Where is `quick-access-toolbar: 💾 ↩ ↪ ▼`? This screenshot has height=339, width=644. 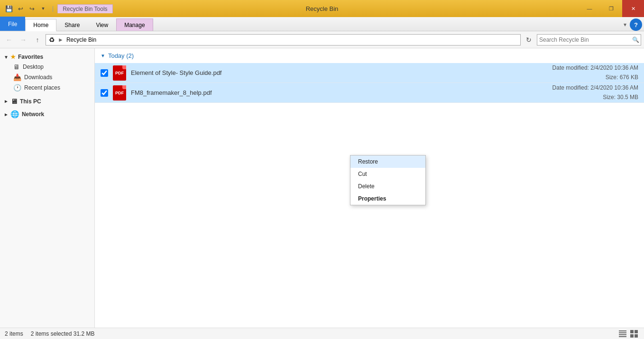
quick-access-toolbar: 💾 ↩ ↪ ▼ is located at coordinates (26, 9).